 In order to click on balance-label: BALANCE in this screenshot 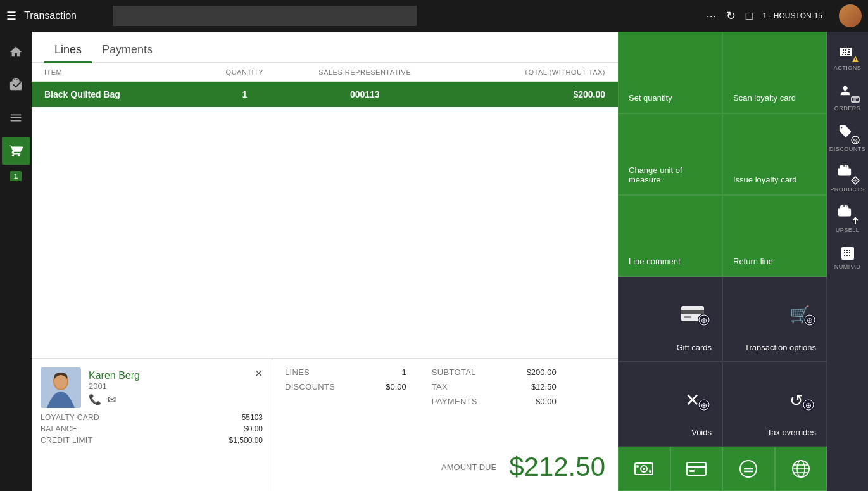, I will do `click(59, 429)`.